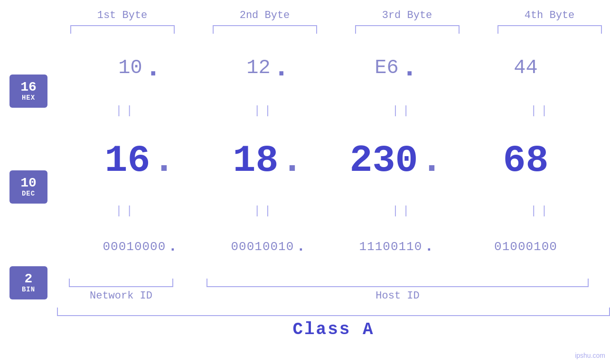 This screenshot has height=364, width=610. I want to click on bin-cell-2: 00010010 ., so click(270, 247).